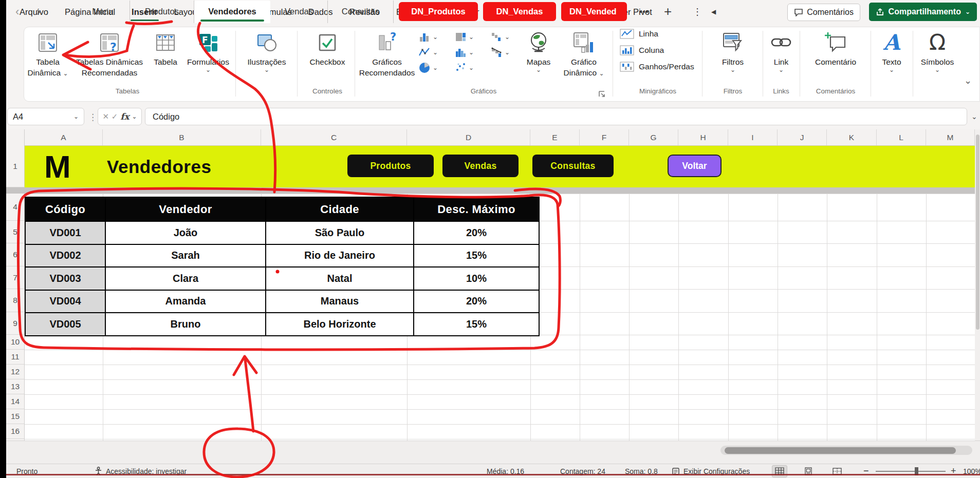  What do you see at coordinates (65, 302) in the screenshot?
I see `table-cell: VD004` at bounding box center [65, 302].